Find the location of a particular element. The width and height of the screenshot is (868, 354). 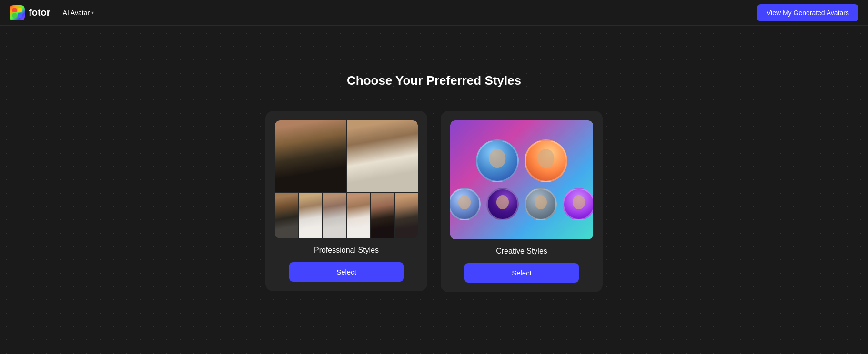

ai-avatar-label: AI Avatar is located at coordinates (76, 13).